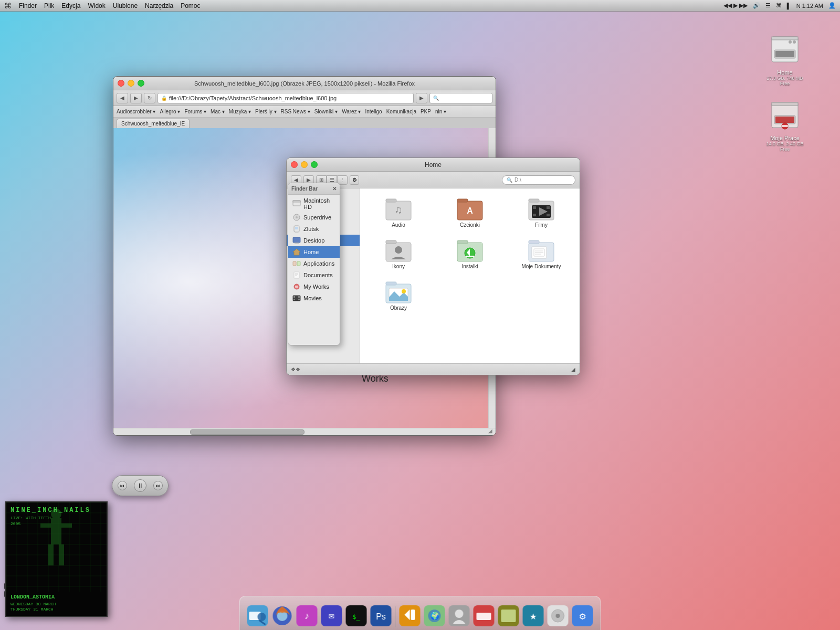 The width and height of the screenshot is (840, 630). What do you see at coordinates (422, 98) in the screenshot?
I see `go-button: ▶` at bounding box center [422, 98].